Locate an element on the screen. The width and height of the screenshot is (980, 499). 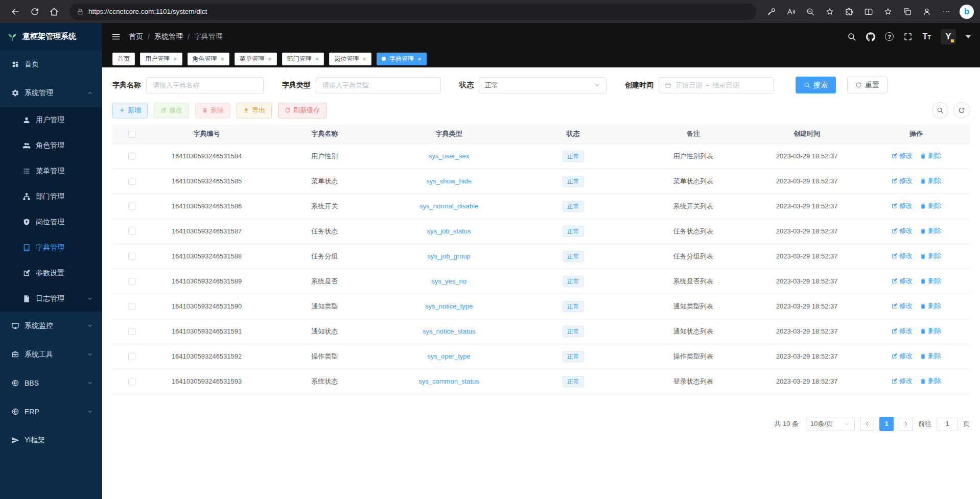
font-size-icon: TT is located at coordinates (927, 37).